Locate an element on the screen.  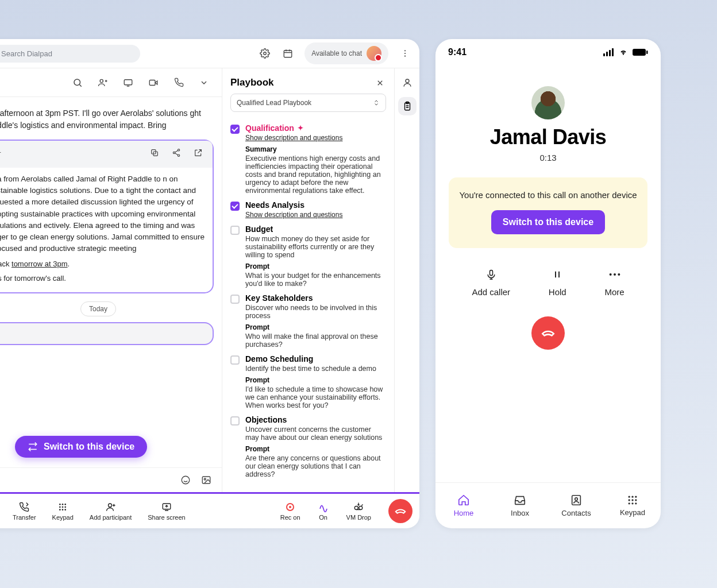
share-screen-button: Share screen is located at coordinates (167, 511).